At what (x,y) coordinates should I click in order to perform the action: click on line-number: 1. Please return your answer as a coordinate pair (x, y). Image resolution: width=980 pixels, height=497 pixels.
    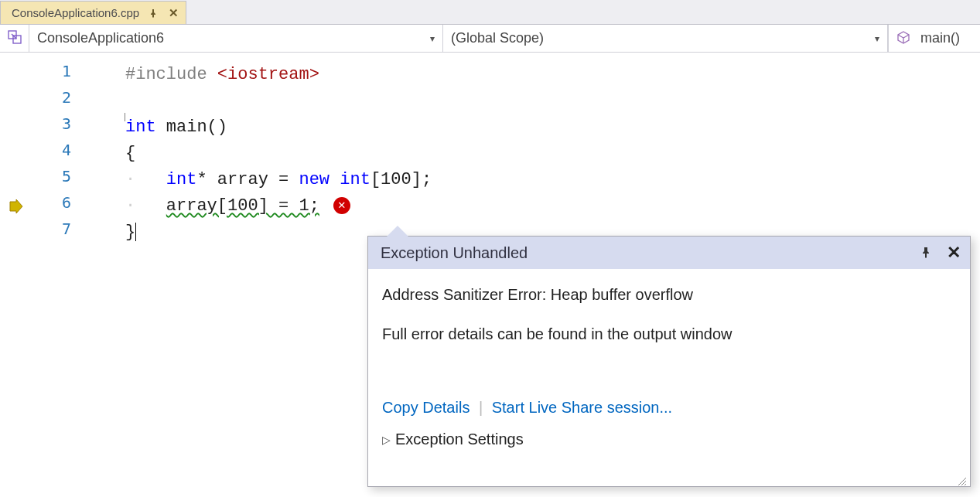
    Looking at the image, I should click on (58, 75).